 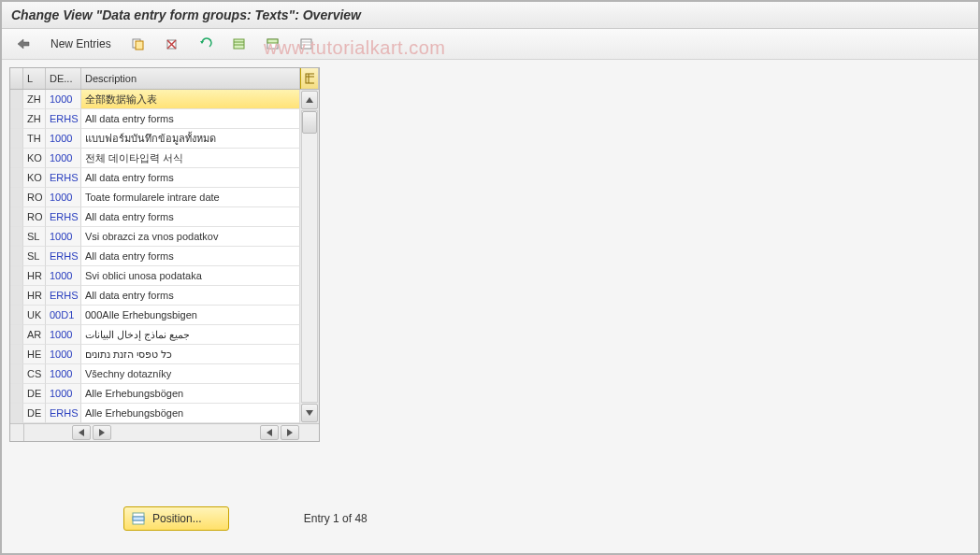 What do you see at coordinates (81, 433) in the screenshot?
I see `scroll-left-button` at bounding box center [81, 433].